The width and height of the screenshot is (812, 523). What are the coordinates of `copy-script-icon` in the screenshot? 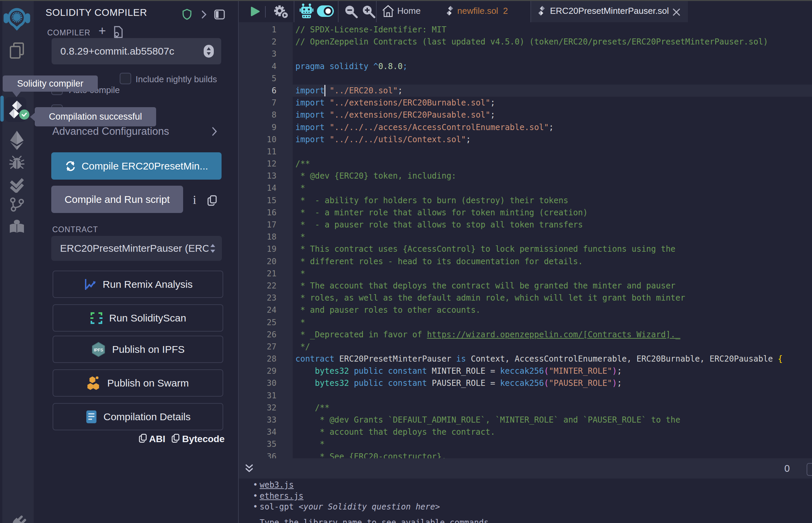 It's located at (212, 201).